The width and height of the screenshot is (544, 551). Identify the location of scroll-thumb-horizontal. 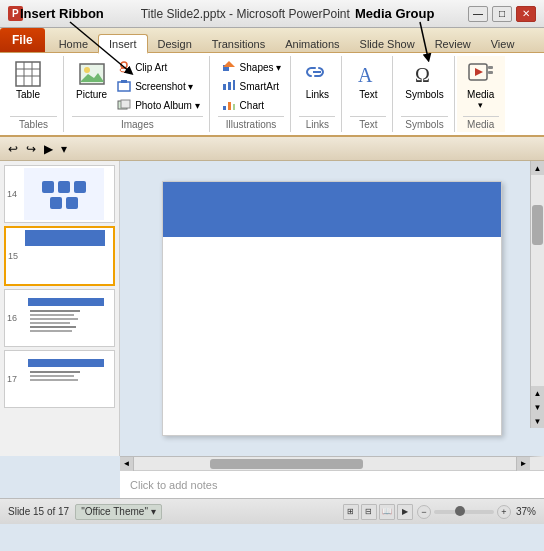
(286, 464).